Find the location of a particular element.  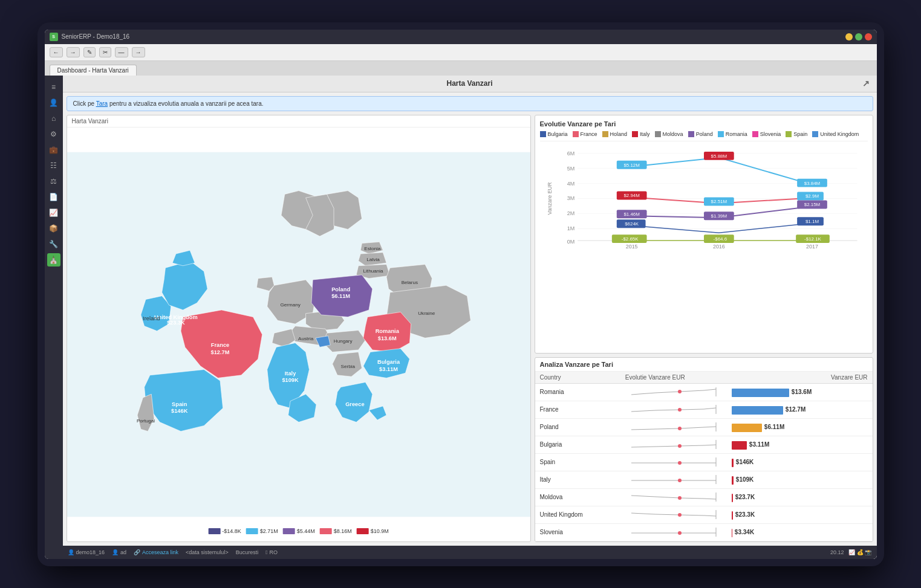

status-version: 20.12 is located at coordinates (837, 552).